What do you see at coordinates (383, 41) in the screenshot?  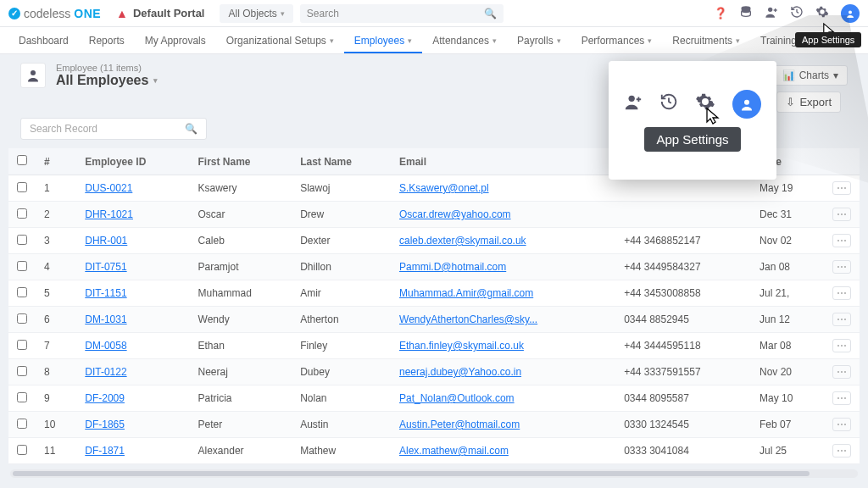 I see `tab-employees: Employees ▾` at bounding box center [383, 41].